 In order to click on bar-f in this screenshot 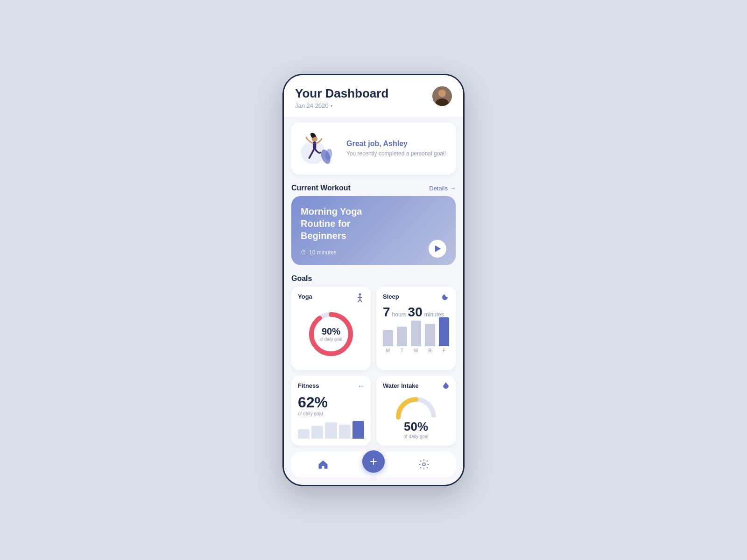, I will do `click(444, 332)`.